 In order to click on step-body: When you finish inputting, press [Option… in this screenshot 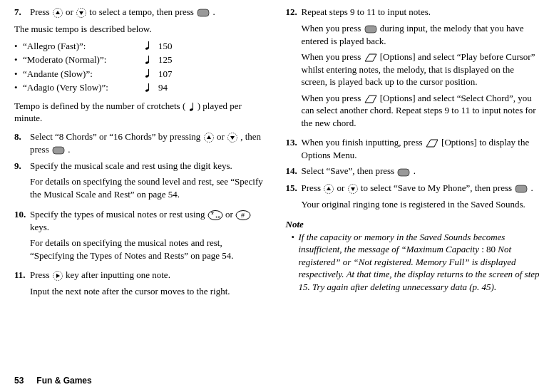, I will do `click(421, 148)`.